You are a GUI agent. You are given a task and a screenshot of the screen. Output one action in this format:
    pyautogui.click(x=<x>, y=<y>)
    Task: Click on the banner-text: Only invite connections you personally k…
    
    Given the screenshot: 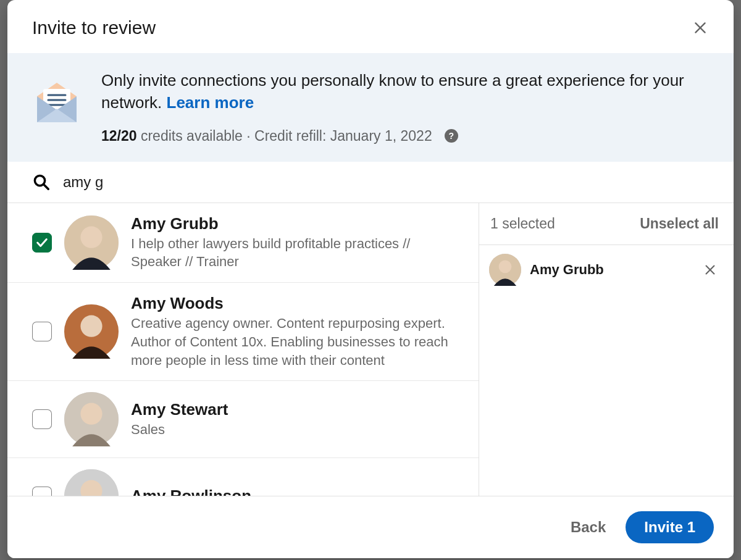 What is the action you would take?
    pyautogui.click(x=405, y=107)
    